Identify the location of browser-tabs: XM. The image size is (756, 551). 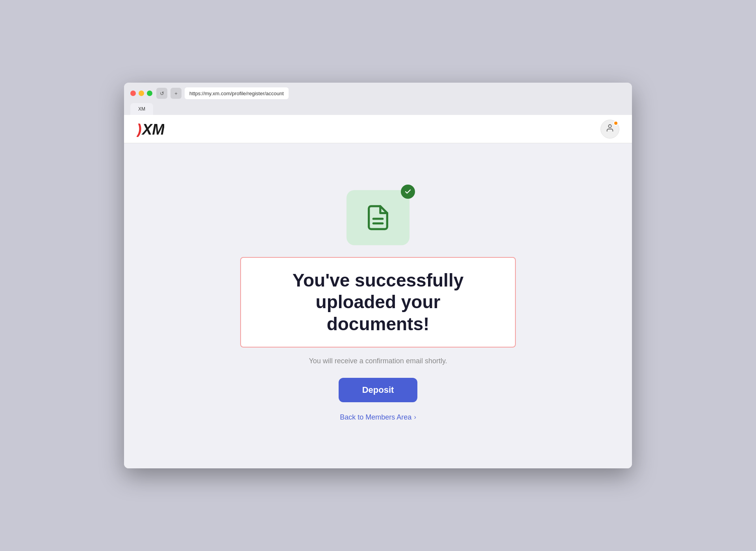
(378, 109).